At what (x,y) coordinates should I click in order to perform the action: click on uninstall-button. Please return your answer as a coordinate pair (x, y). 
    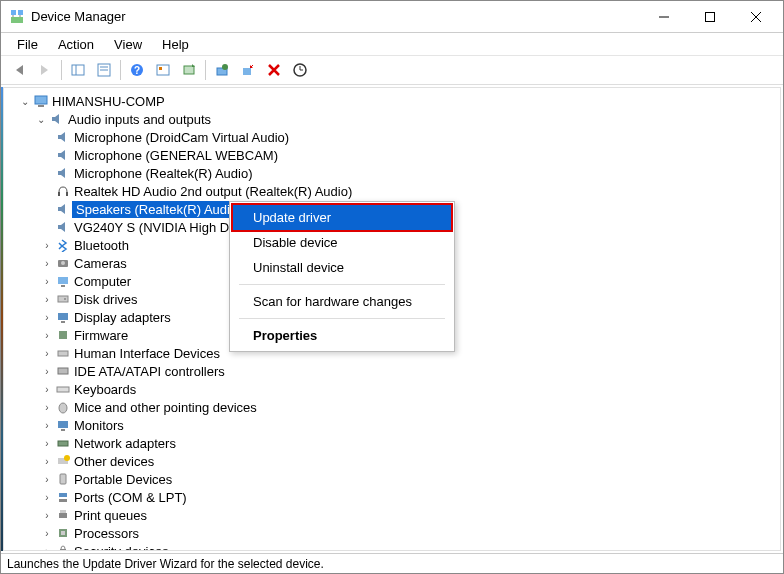
    Looking at the image, I should click on (274, 70).